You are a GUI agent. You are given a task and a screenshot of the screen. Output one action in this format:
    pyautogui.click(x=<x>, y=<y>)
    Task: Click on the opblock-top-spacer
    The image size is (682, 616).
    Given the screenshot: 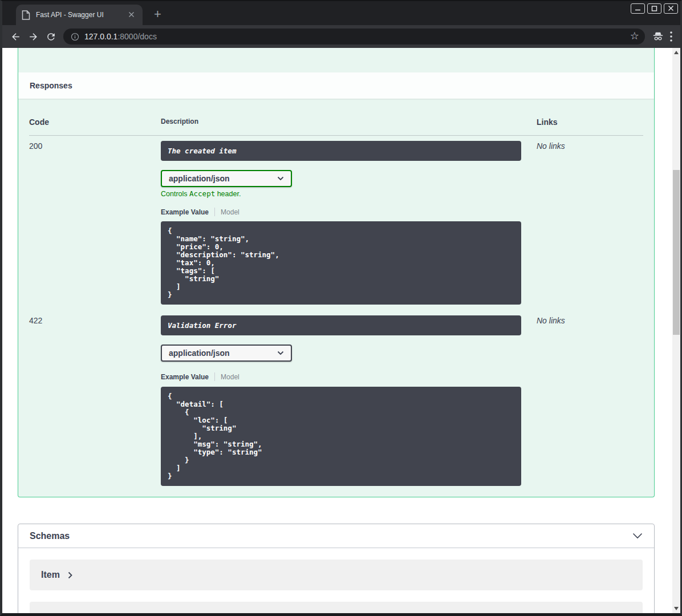 What is the action you would take?
    pyautogui.click(x=336, y=60)
    